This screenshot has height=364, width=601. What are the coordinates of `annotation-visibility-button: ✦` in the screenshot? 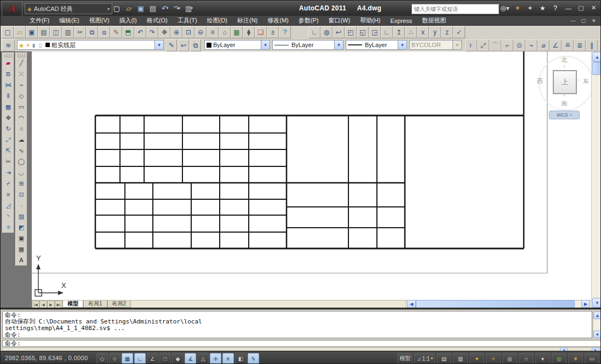 It's located at (477, 359).